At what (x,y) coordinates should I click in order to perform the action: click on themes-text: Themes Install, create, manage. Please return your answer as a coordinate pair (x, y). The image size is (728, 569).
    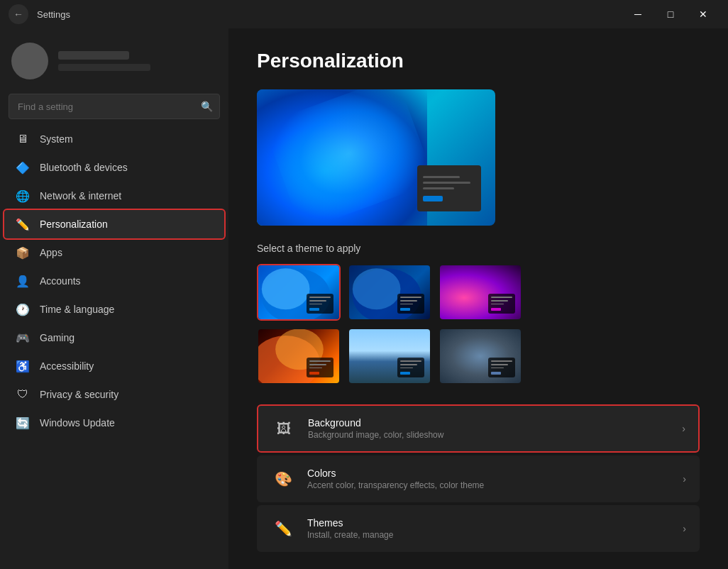
    Looking at the image, I should click on (495, 529).